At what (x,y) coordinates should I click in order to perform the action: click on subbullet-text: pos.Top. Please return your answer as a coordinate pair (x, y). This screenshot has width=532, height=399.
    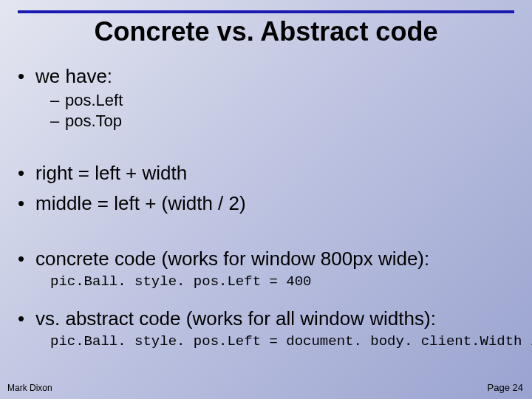
    Looking at the image, I should click on (93, 121).